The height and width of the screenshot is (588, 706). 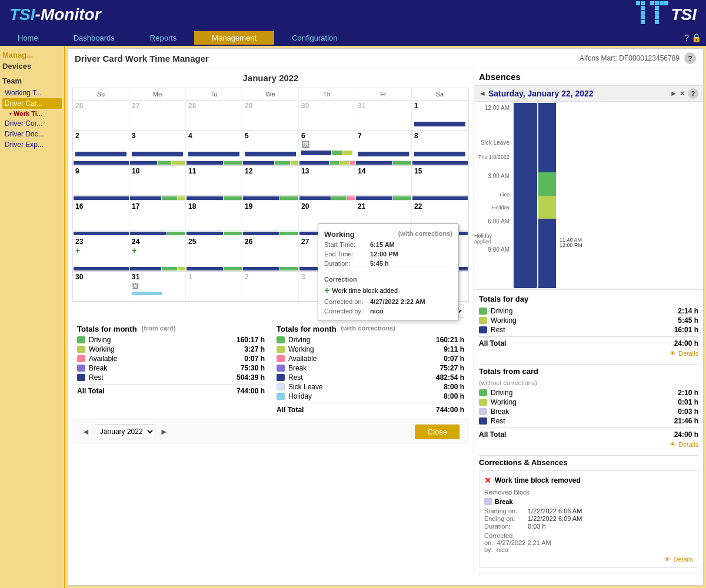 I want to click on cal-cell-3: 3, so click(x=158, y=145).